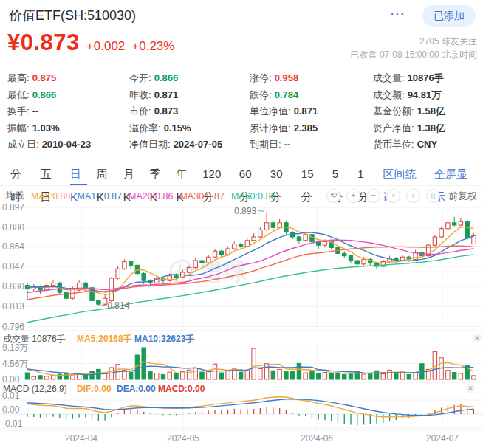 This screenshot has height=448, width=483. I want to click on pan-left-icon: ‹, so click(393, 196).